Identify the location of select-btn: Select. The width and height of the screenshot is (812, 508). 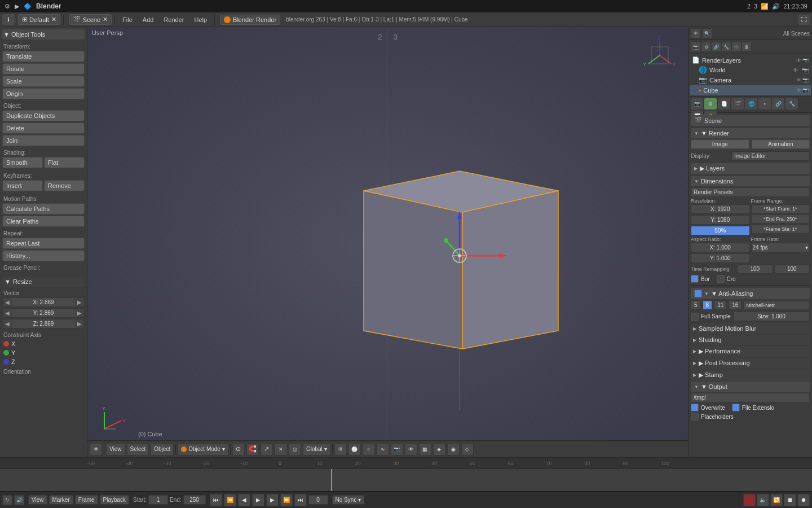
(138, 449).